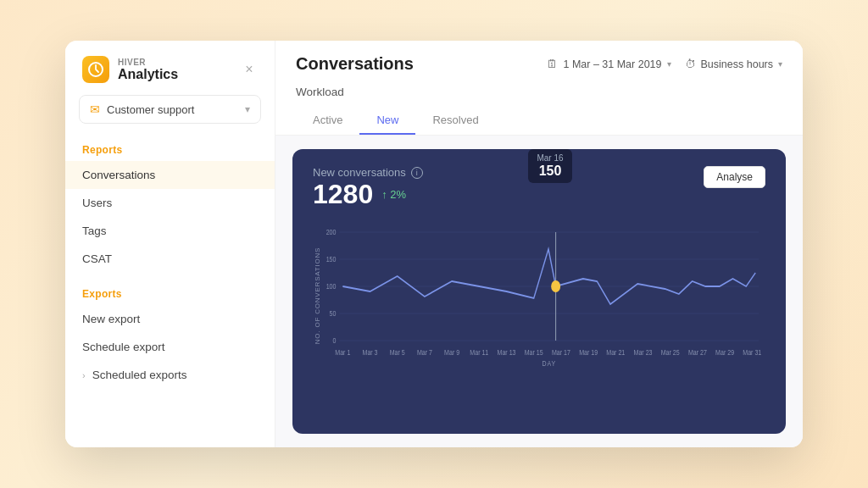 Image resolution: width=868 pixels, height=488 pixels. Describe the element at coordinates (170, 374) in the screenshot. I see `sidebar-item-scheduled-exports: › Scheduled exports` at that location.